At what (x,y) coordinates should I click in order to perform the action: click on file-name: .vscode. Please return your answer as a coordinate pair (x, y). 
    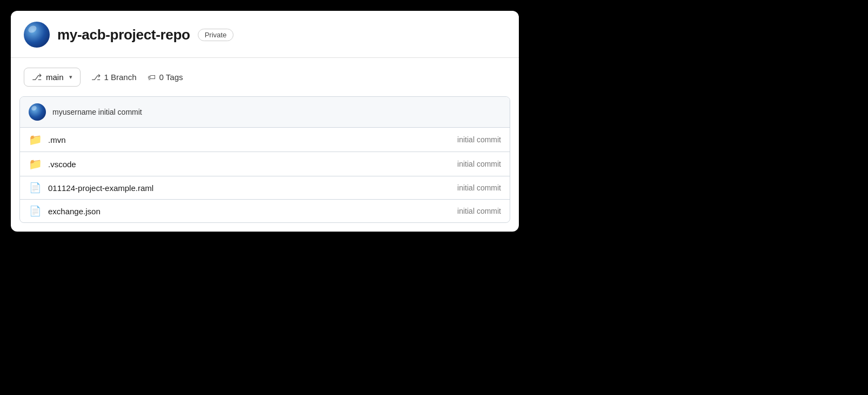
    Looking at the image, I should click on (250, 164).